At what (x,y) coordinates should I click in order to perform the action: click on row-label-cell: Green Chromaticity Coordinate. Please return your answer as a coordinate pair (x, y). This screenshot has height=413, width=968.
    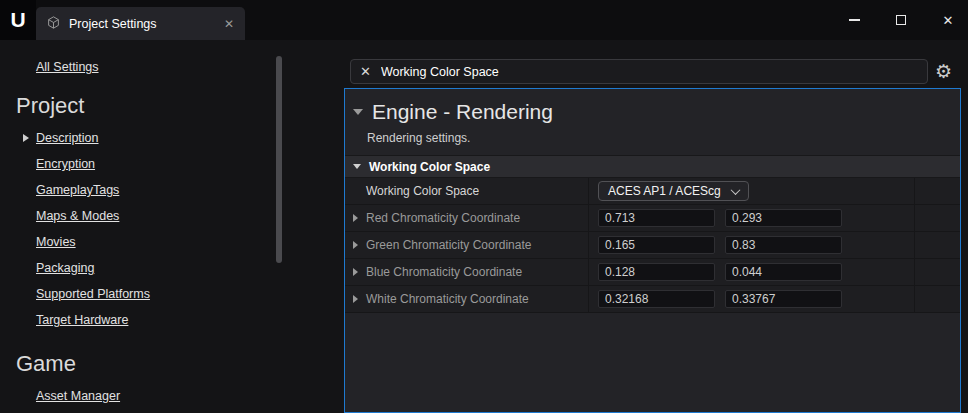
    Looking at the image, I should click on (467, 245).